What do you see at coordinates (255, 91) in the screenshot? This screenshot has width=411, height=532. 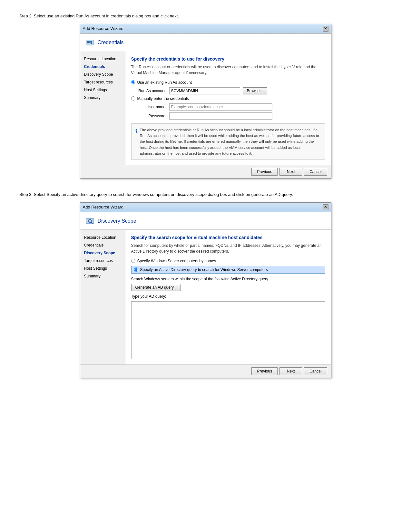 I see `browse-button: Browse...` at bounding box center [255, 91].